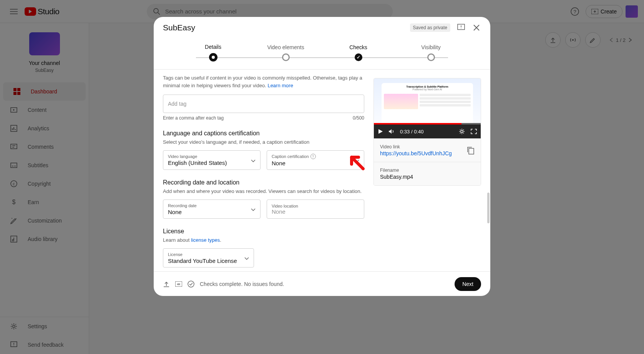 This screenshot has width=644, height=354. I want to click on video-thumbnail: Transcription & Subtitle Platform Powere…, so click(427, 108).